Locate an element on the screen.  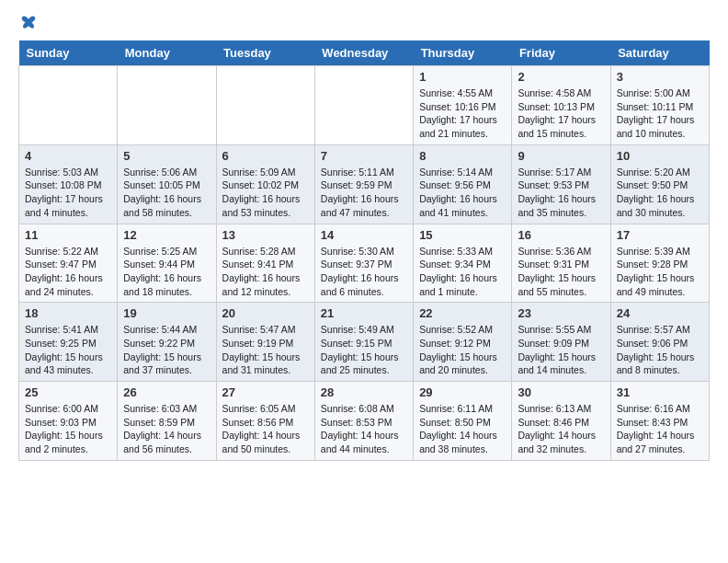
calendar-cell: 13Sunrise: 5:28 AM Sunset: 9:41 PM Dayli… is located at coordinates (265, 263).